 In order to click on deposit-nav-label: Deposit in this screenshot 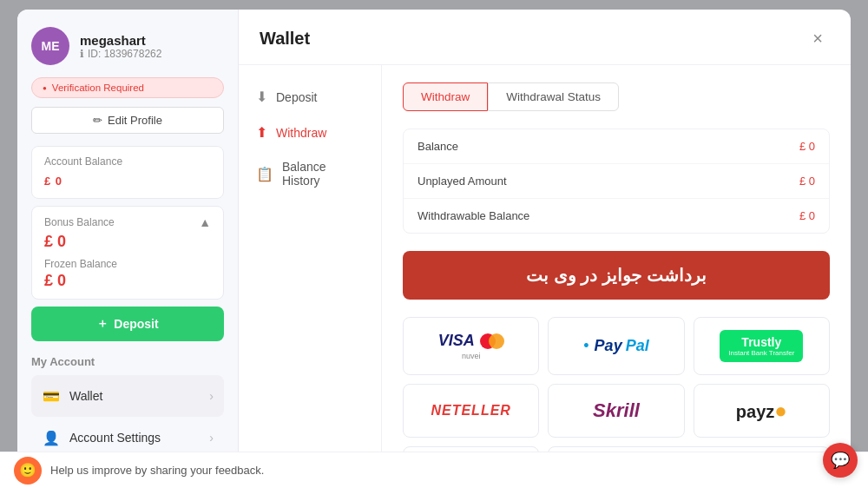, I will do `click(297, 97)`.